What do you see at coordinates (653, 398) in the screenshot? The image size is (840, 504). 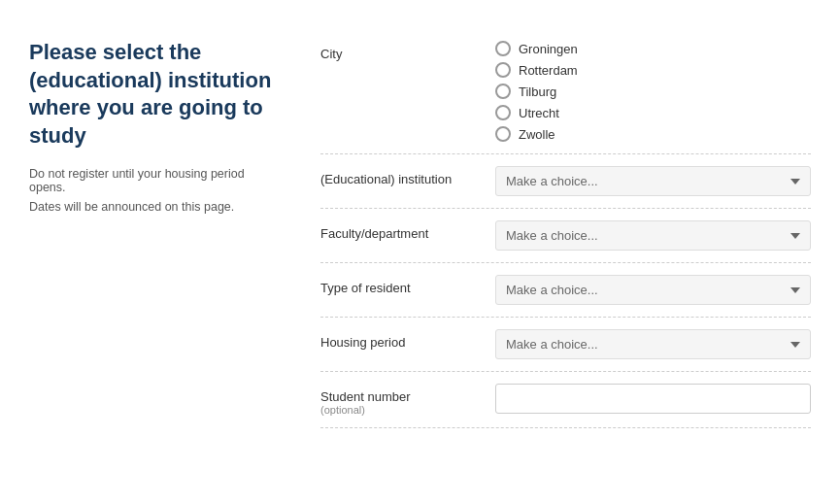 I see `student-control` at bounding box center [653, 398].